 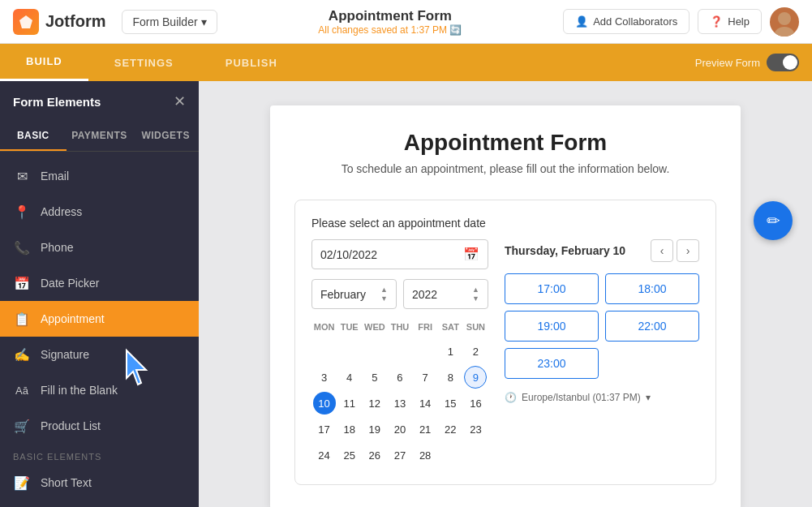 What do you see at coordinates (626, 21) in the screenshot?
I see `add-collaborators-button: 👤 Add Collaborators` at bounding box center [626, 21].